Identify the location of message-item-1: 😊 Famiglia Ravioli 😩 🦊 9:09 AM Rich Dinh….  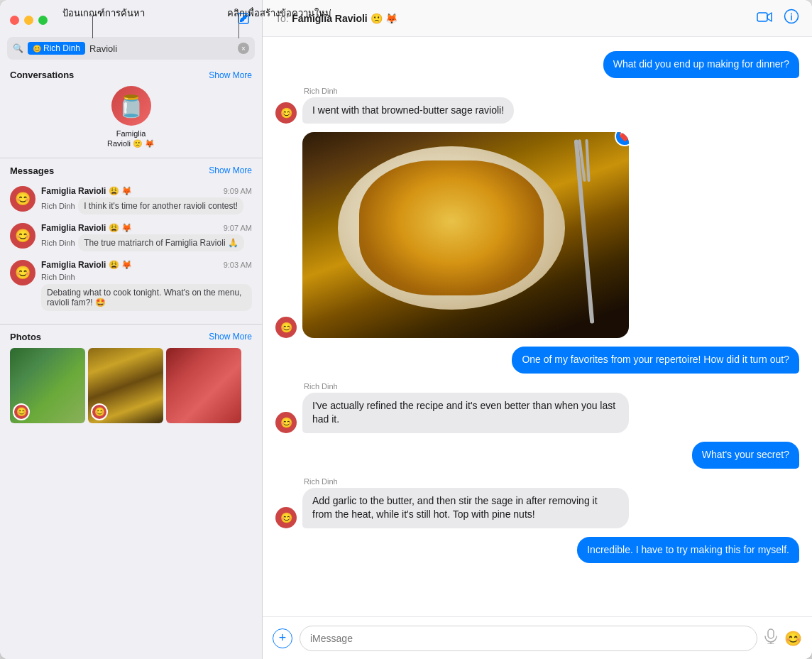
(131, 200).